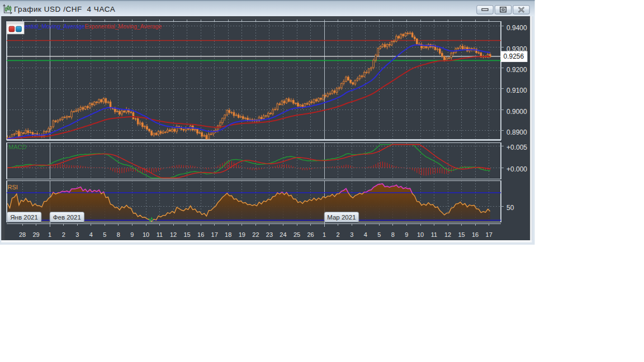  Describe the element at coordinates (517, 90) in the screenshot. I see `svg-text: 0.9100` at that location.